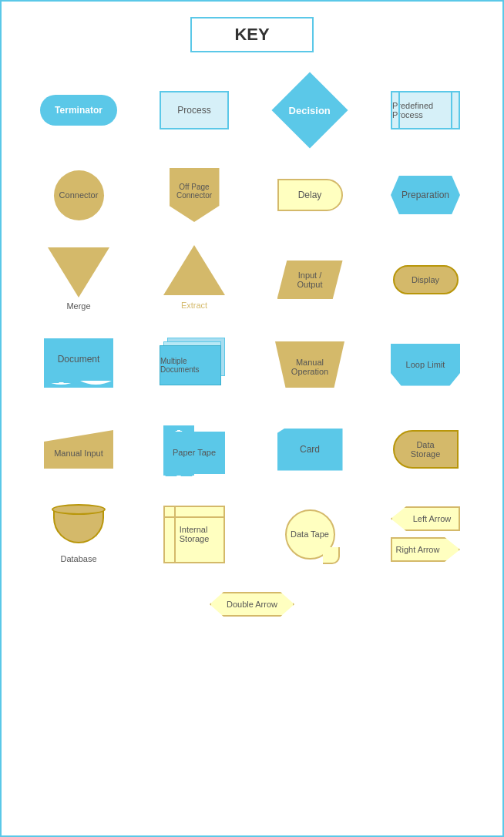 The width and height of the screenshot is (504, 837). What do you see at coordinates (79, 559) in the screenshot?
I see `database-label: Database` at bounding box center [79, 559].